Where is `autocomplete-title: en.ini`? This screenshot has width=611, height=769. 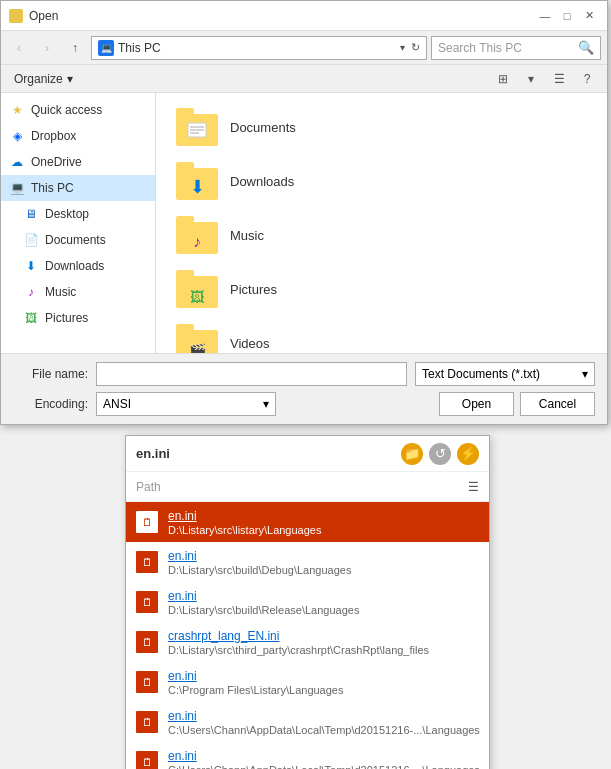 autocomplete-title: en.ini is located at coordinates (153, 454).